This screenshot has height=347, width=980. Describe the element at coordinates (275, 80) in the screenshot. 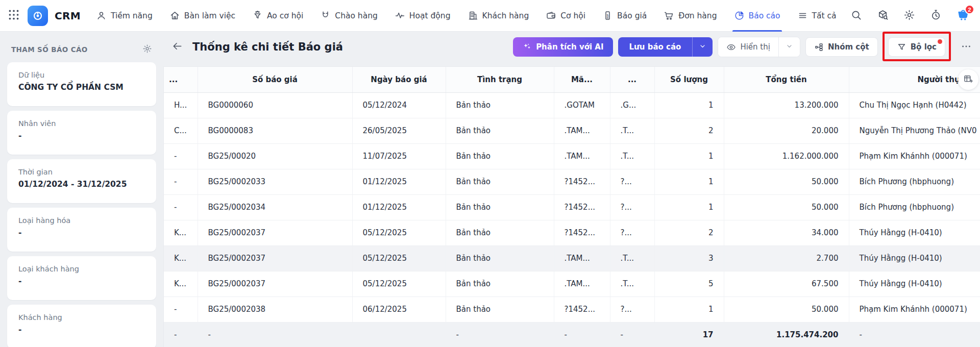

I see `column-header-so_bao_gia: Số báo giá` at that location.